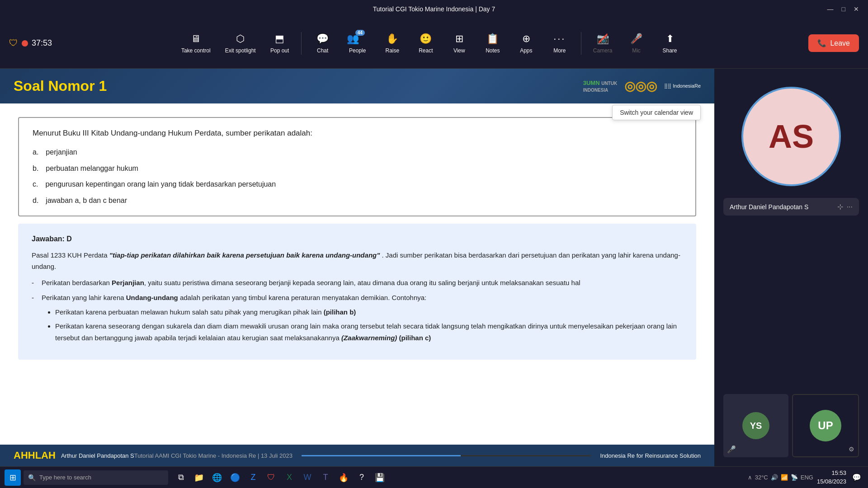  Describe the element at coordinates (217, 478) in the screenshot. I see `taskbar-edge: 🌐` at that location.